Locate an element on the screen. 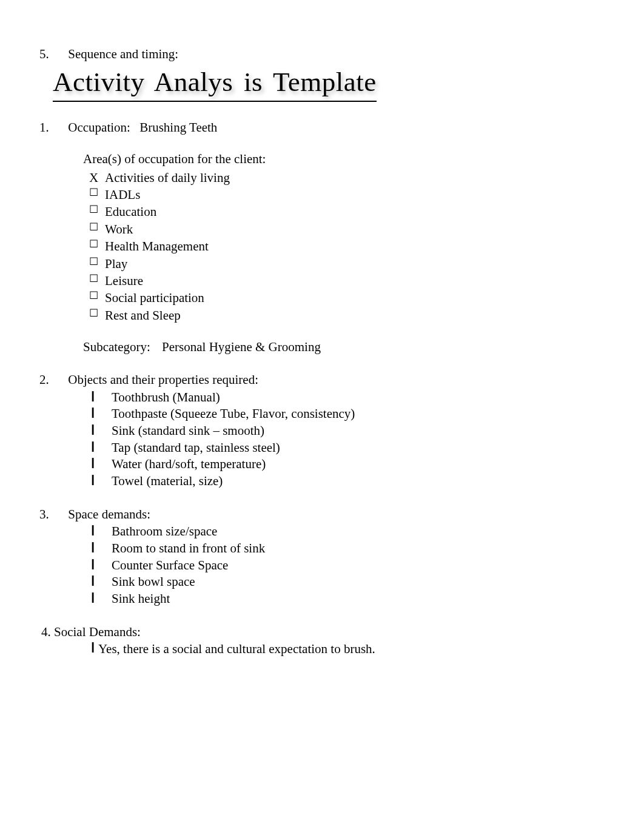 The height and width of the screenshot is (835, 644). list-item: ❙ Water (hard/soft, temperature) is located at coordinates (347, 464).